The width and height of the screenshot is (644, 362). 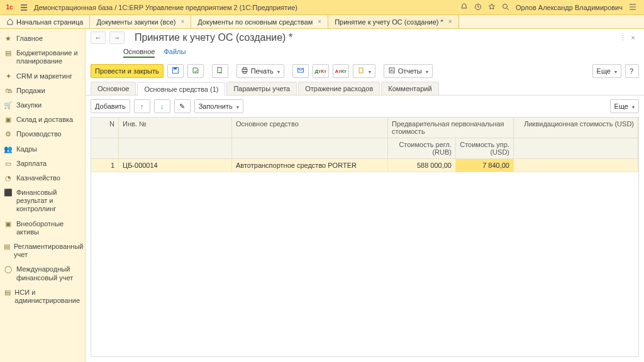 I want to click on cell-inv: ЦБ-000014, so click(x=175, y=165).